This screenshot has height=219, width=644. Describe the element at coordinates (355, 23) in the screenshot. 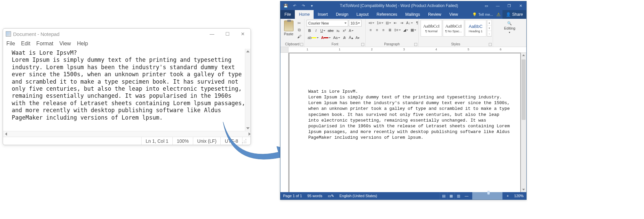

I see `font-size-select: 10.5` at that location.